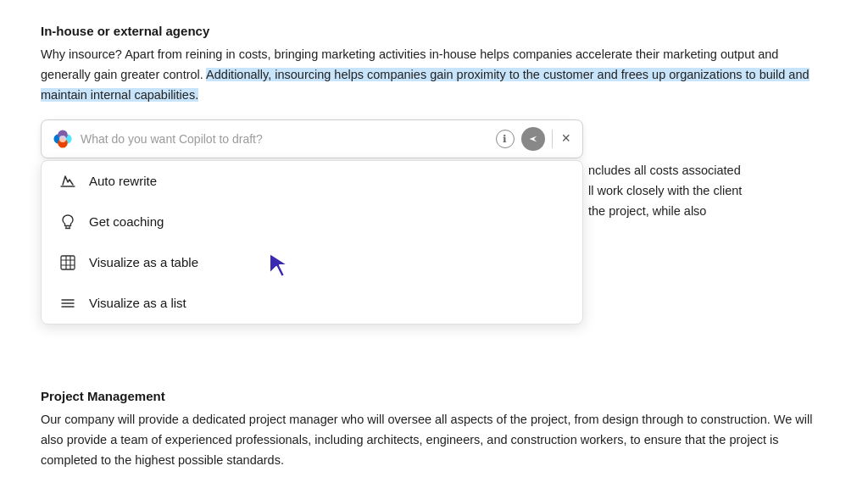  Describe the element at coordinates (285, 139) in the screenshot. I see `copilot-input` at that location.